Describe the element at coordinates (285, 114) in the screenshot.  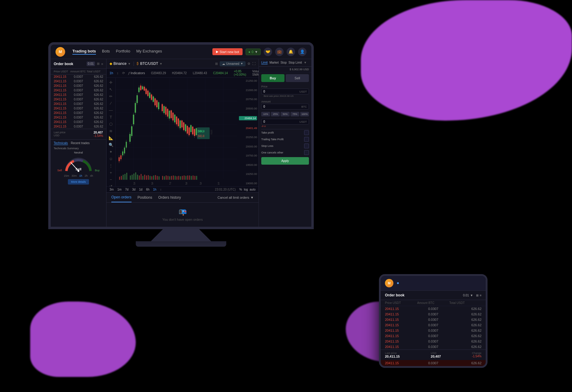
I see `pct-50: 50%` at that location.